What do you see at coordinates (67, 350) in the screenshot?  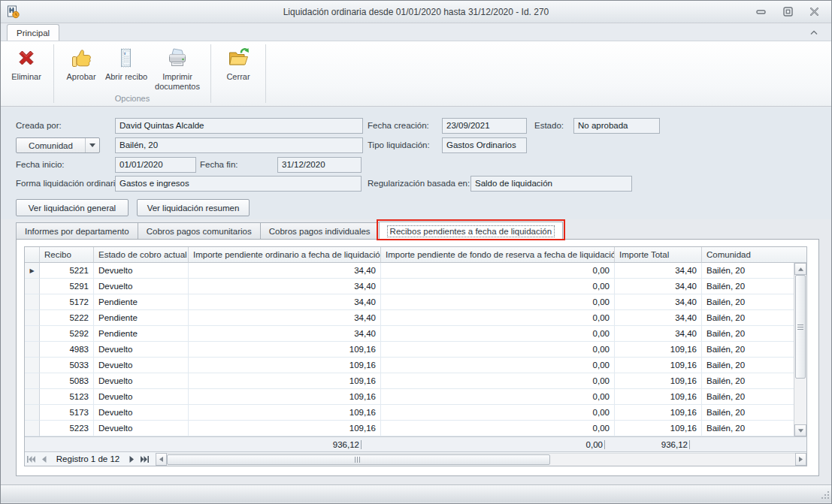 I see `cell-recibo: 4983` at bounding box center [67, 350].